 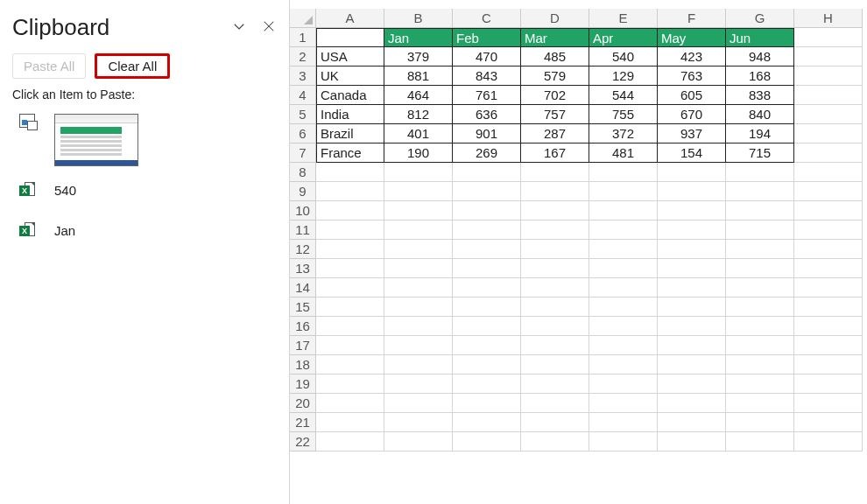 I want to click on cell: 605, so click(x=692, y=95).